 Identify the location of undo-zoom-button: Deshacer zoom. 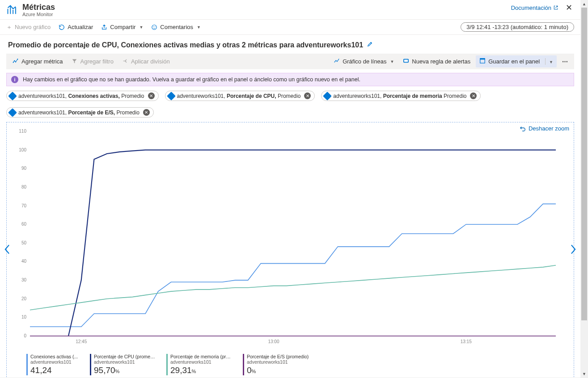
(545, 129).